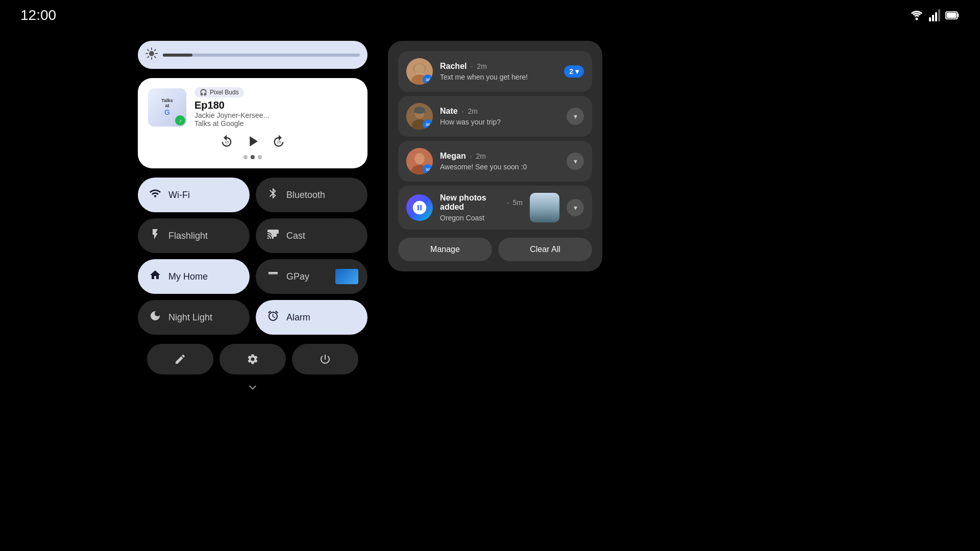  What do you see at coordinates (495, 208) in the screenshot?
I see `notif-photos: New photos added · 5m Oregon Coast ▾` at bounding box center [495, 208].